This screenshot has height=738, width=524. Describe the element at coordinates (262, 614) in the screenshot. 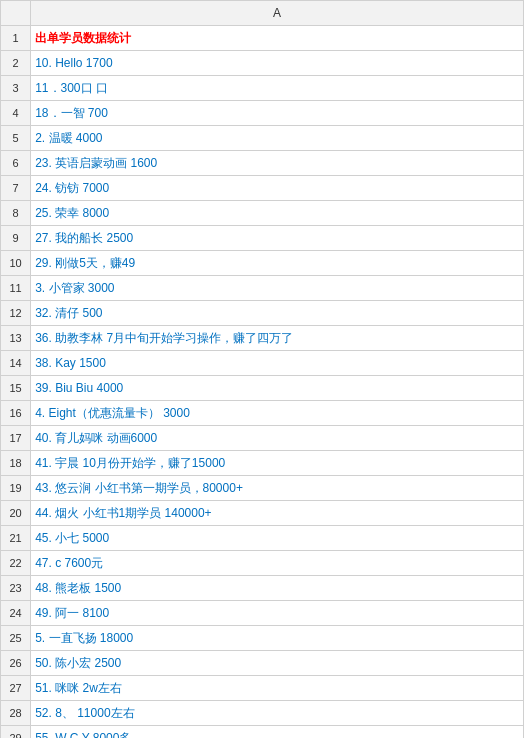

I see `table-row: 2449. 阿一 8100` at that location.